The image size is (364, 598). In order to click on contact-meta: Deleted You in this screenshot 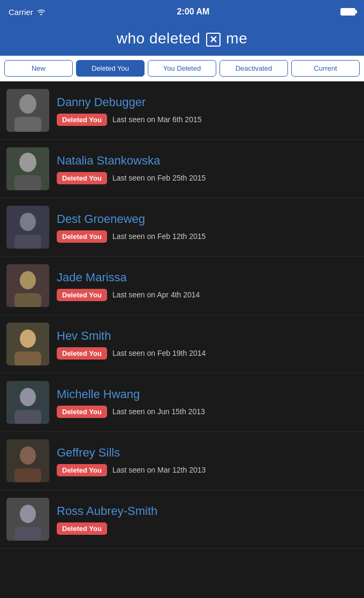, I will do `click(207, 528)`.